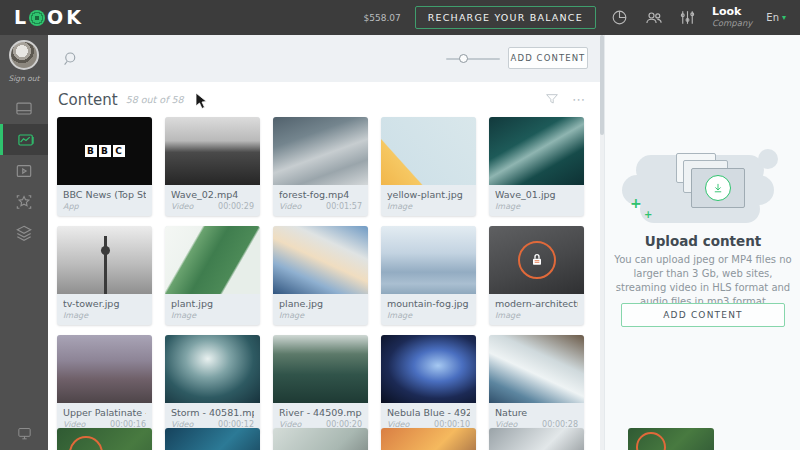  What do you see at coordinates (236, 206) in the screenshot?
I see `card-duration: 00:00:29` at bounding box center [236, 206].